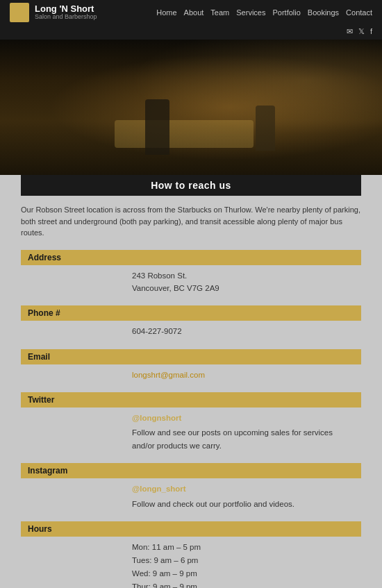  I want to click on phone-block: Phone # 604-227-9072, so click(191, 324).